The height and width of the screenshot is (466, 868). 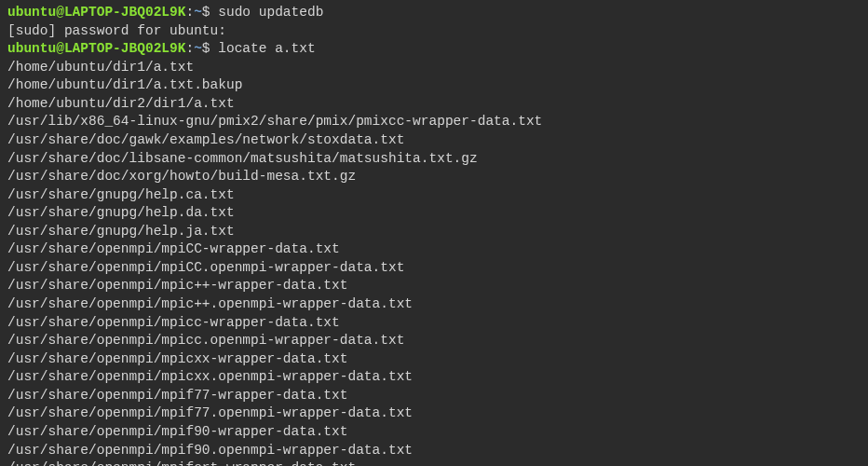 What do you see at coordinates (434, 360) in the screenshot?
I see `terminal-line: /usr/share/openmpi/mpicxx-wrapper-data.t…` at bounding box center [434, 360].